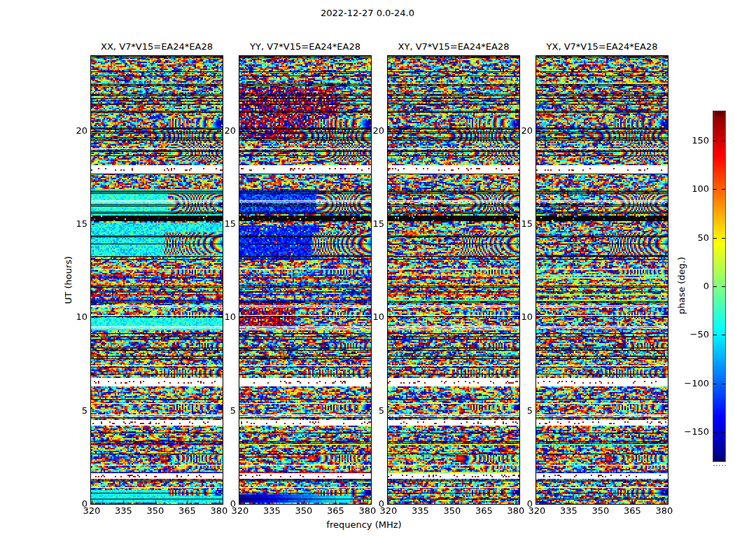 Image resolution: width=735 pixels, height=560 pixels. I want to click on y-axis-label: UT (hours), so click(69, 280).